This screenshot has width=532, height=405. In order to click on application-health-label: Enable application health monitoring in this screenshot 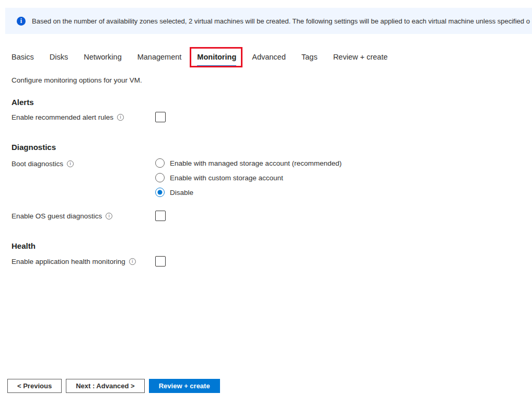, I will do `click(68, 261)`.